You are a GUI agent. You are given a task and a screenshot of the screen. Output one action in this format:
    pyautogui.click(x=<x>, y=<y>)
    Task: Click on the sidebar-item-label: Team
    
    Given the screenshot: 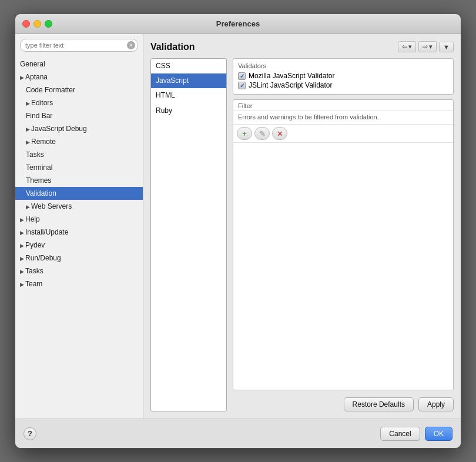 What is the action you would take?
    pyautogui.click(x=34, y=284)
    